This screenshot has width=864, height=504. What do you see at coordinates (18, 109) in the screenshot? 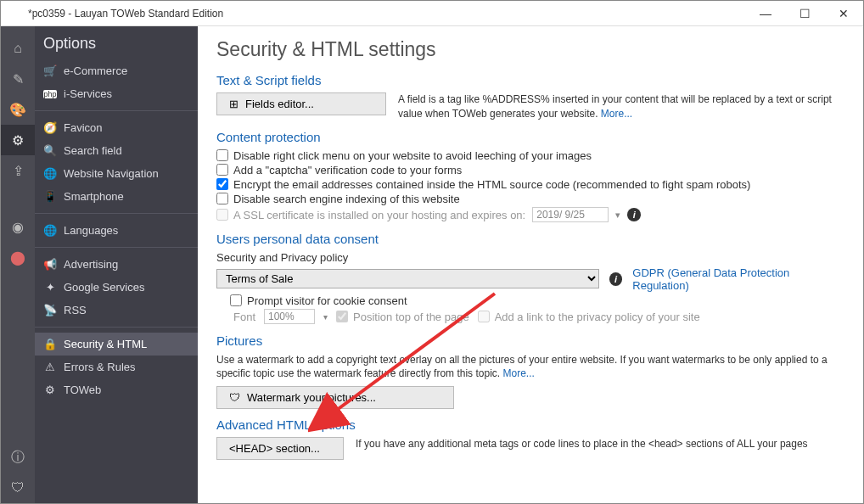
I see `tool-theme-icon: 🎨` at bounding box center [18, 109].